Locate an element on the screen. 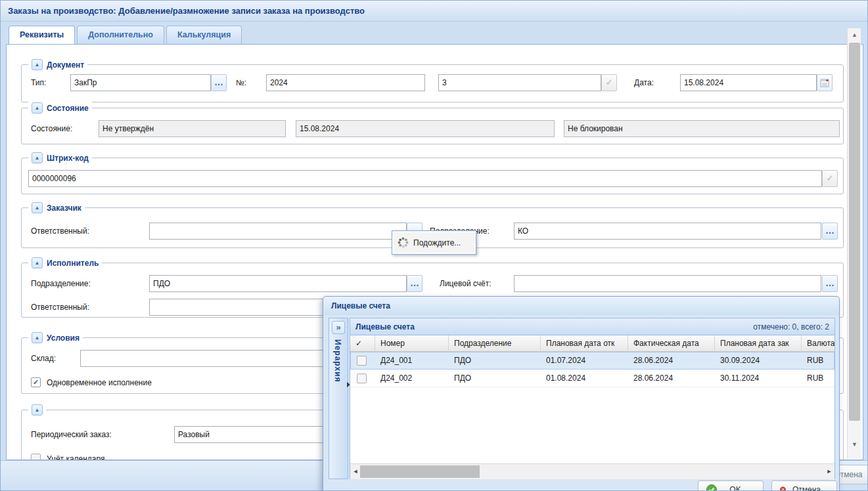 The image size is (868, 491). column-division: Подразделение is located at coordinates (495, 344).